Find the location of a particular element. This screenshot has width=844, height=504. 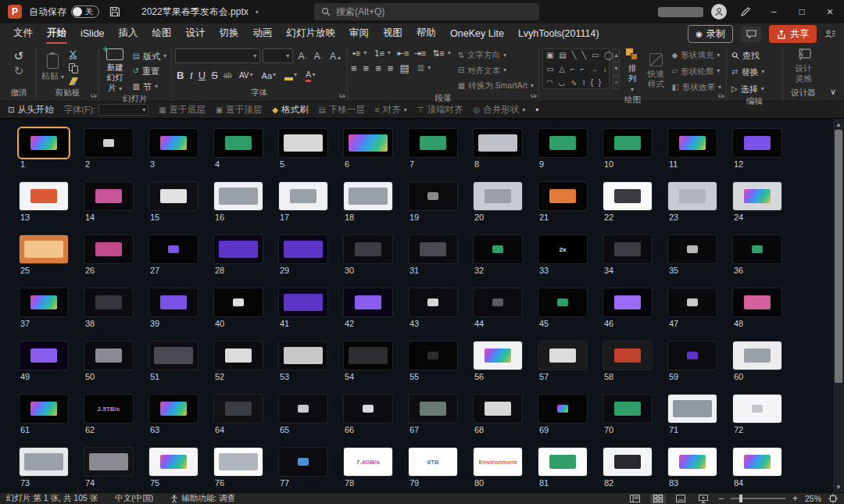

tab-插入: 插入 is located at coordinates (128, 34).